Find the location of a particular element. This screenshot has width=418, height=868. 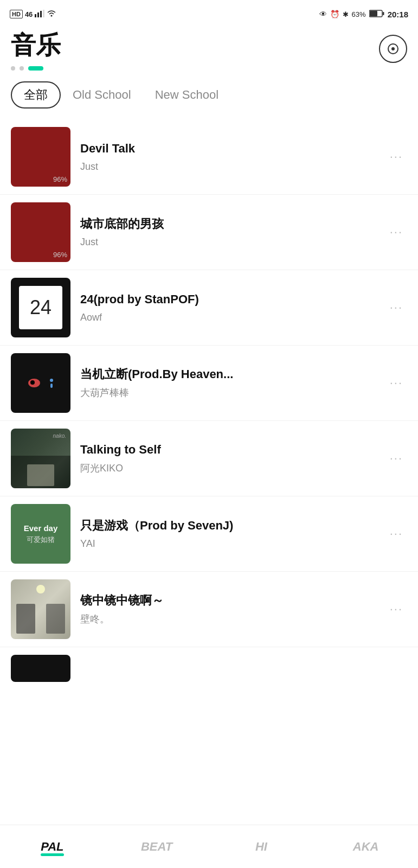

nav-aka-label: AKA is located at coordinates (366, 847).